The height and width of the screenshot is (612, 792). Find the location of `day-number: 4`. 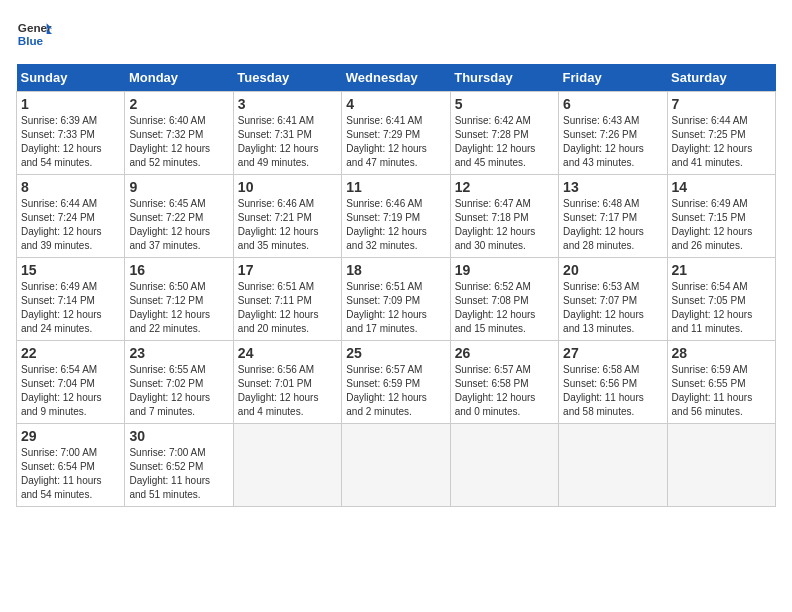

day-number: 4 is located at coordinates (396, 104).